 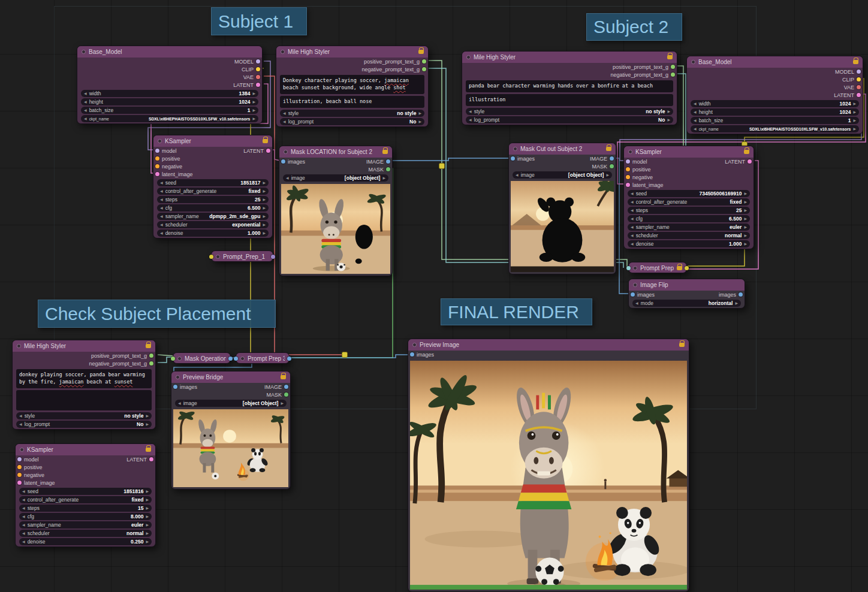 What do you see at coordinates (517, 312) in the screenshot?
I see `group-title-final-render: FINAL RENDER` at bounding box center [517, 312].